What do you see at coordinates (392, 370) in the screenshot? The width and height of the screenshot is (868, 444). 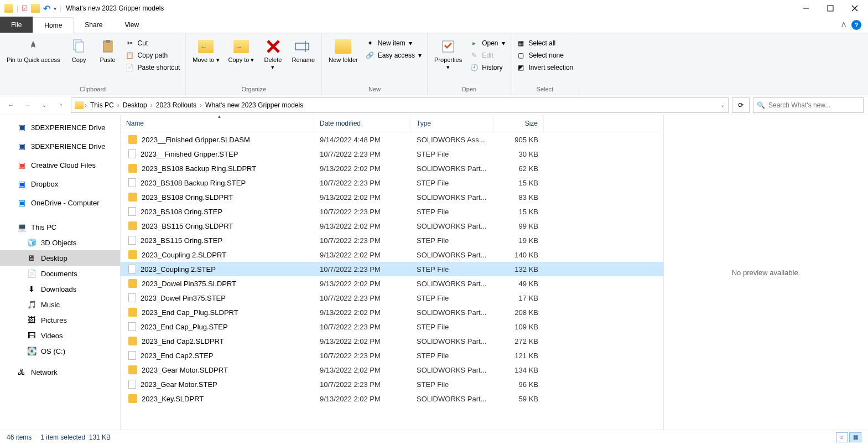 I see `file-row: 2023_Gear Motor.SLDPRT9/13/2022 2:02 PMS…` at bounding box center [392, 370].